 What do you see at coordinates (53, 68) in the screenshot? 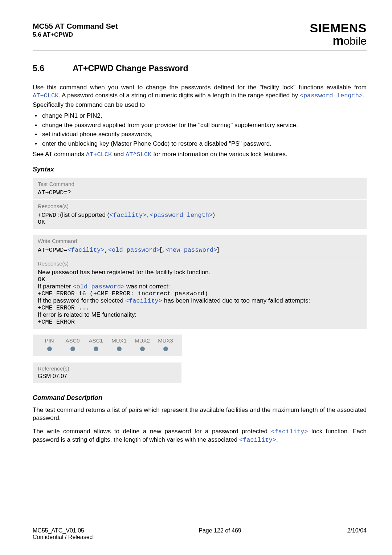
I see `section-number: 5.6` at bounding box center [53, 68].